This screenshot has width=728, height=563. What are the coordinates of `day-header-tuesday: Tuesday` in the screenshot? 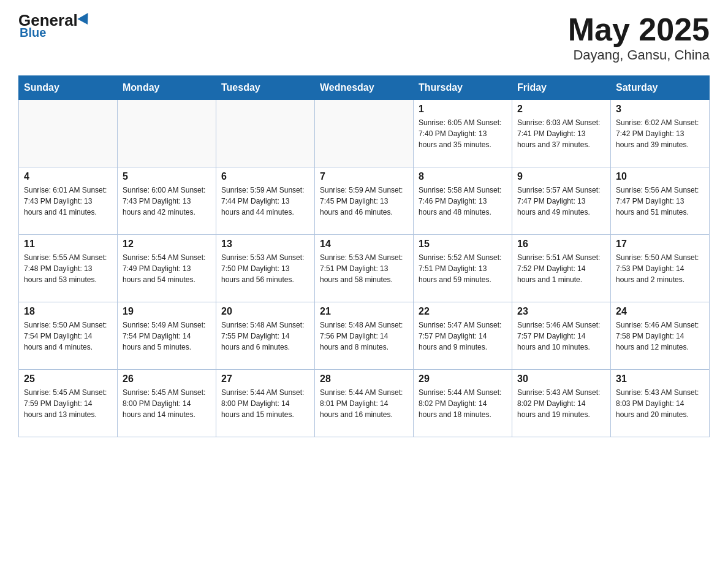 It's located at (266, 88).